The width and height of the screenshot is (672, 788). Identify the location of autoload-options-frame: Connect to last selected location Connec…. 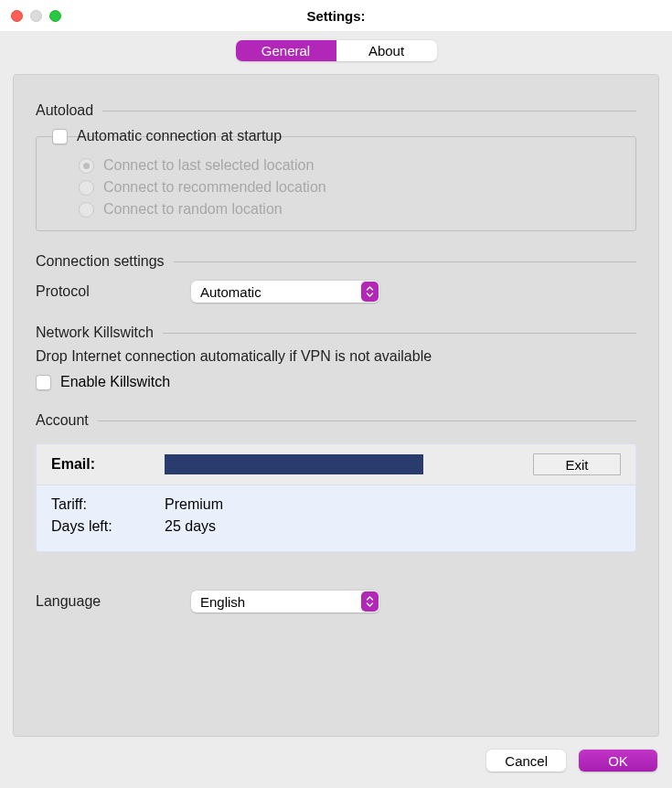
(336, 184).